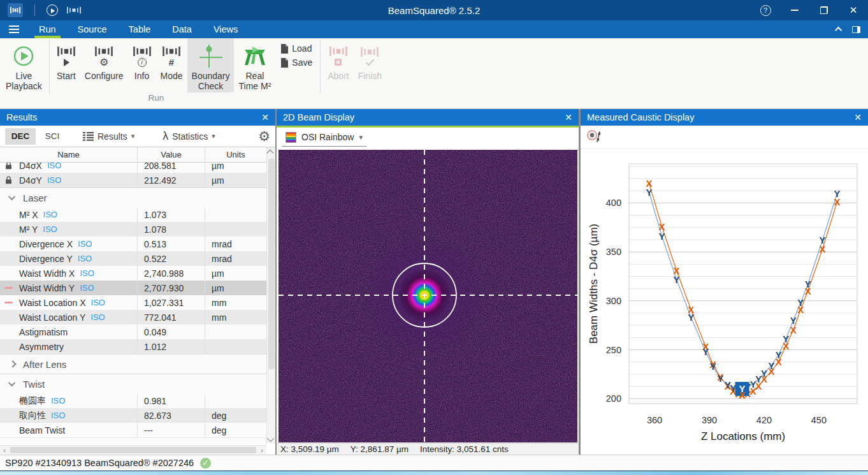 This screenshot has width=868, height=475. What do you see at coordinates (9, 180) in the screenshot?
I see `lock-icon` at bounding box center [9, 180].